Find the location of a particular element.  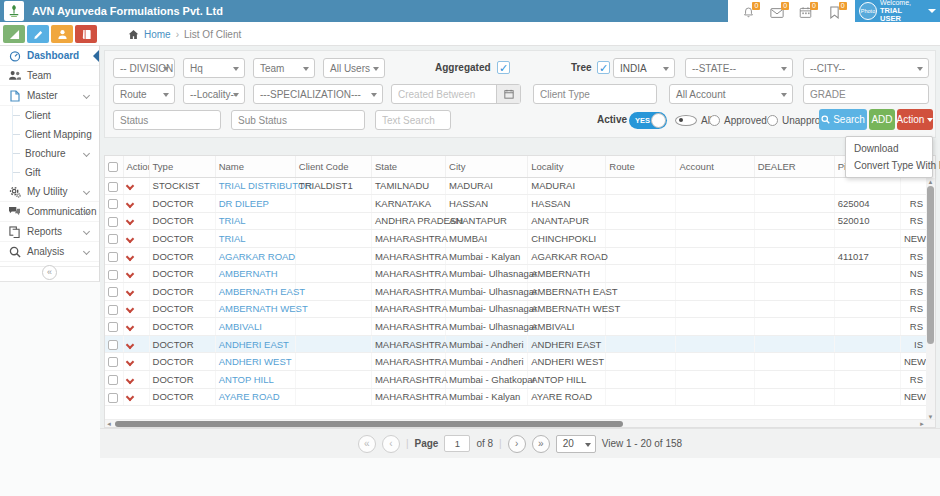

prev-page-button: ‹ is located at coordinates (391, 444).